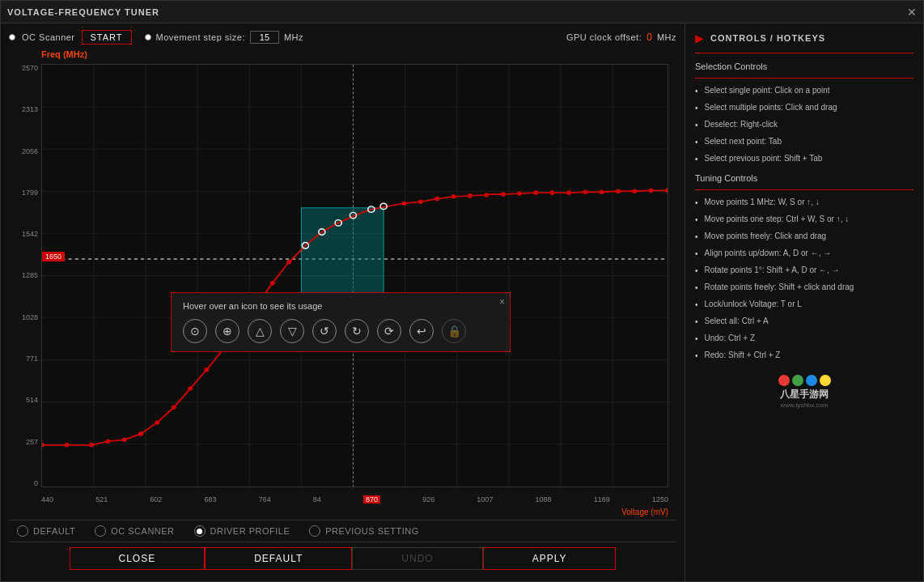  I want to click on radio-oc-circle, so click(100, 531).